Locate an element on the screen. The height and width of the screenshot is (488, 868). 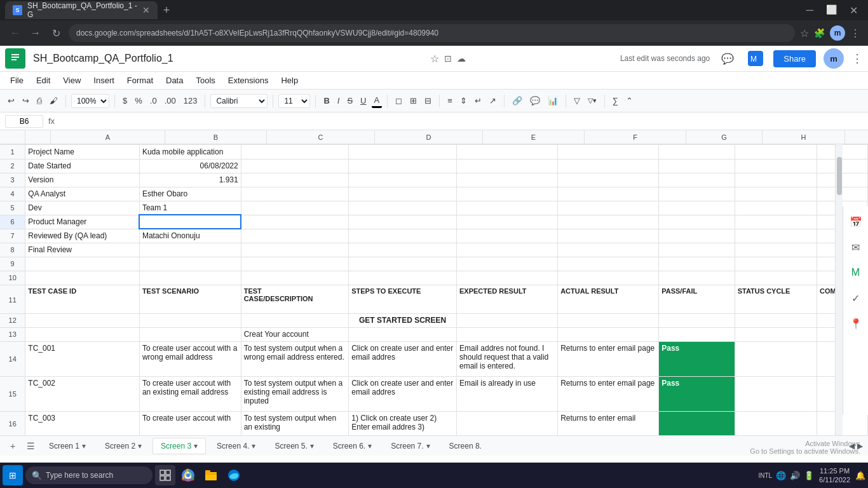
cell-e8 is located at coordinates (507, 250).